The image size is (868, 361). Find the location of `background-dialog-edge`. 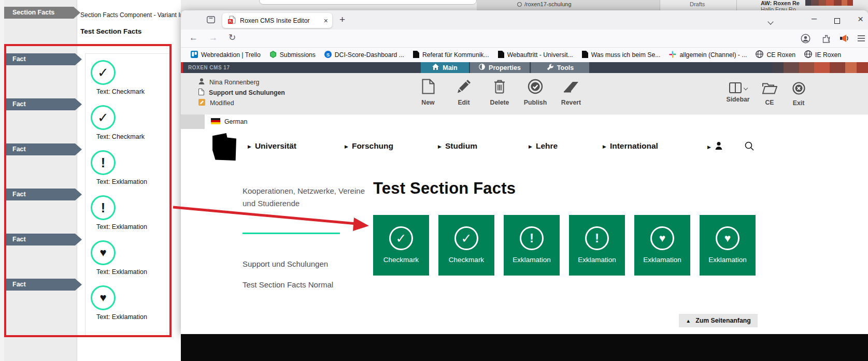

background-dialog-edge is located at coordinates (368, 2).